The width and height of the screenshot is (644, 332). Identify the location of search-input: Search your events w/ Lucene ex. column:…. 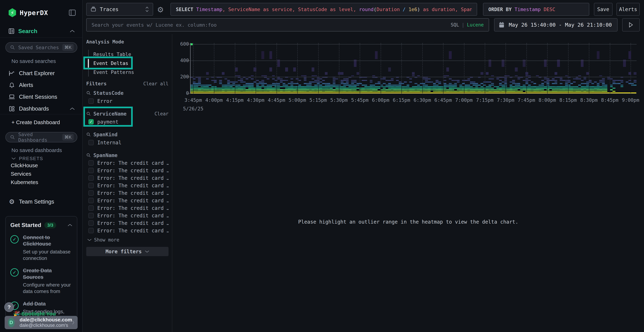
(288, 25).